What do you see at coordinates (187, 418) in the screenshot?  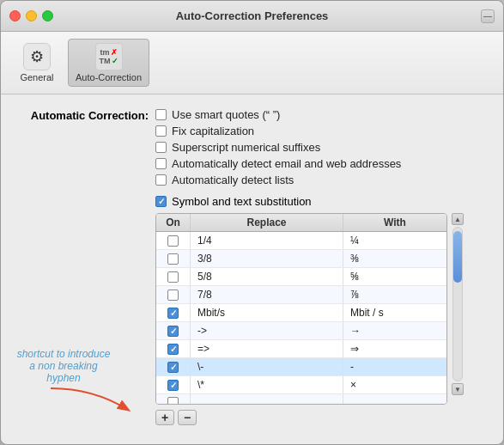 I see `remove-button: −` at bounding box center [187, 418].